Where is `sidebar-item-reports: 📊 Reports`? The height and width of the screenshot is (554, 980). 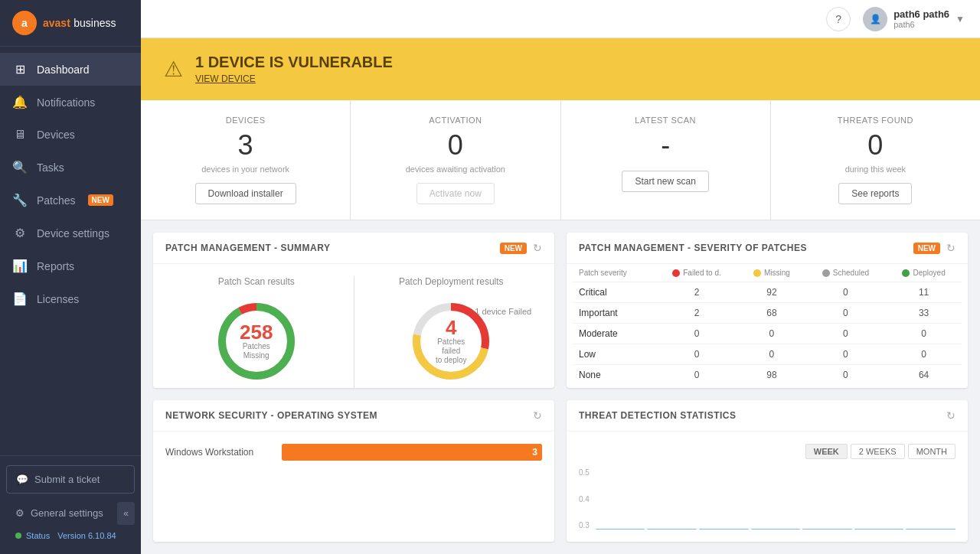
sidebar-item-reports: 📊 Reports is located at coordinates (70, 266).